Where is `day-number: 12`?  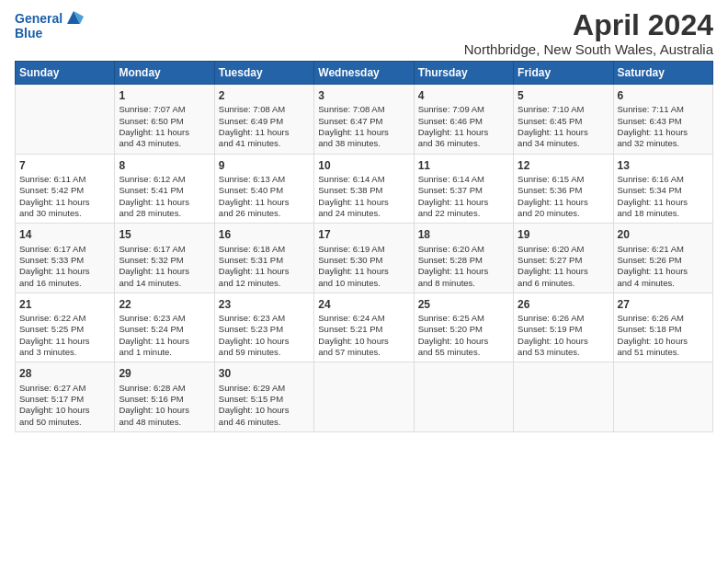 day-number: 12 is located at coordinates (563, 166).